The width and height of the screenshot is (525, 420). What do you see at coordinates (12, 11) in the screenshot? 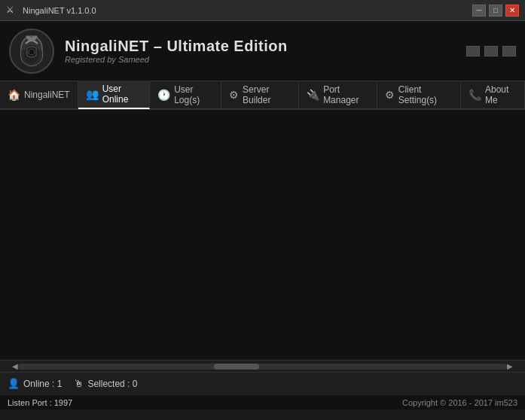
I see `app-icon: ⚔` at bounding box center [12, 11].